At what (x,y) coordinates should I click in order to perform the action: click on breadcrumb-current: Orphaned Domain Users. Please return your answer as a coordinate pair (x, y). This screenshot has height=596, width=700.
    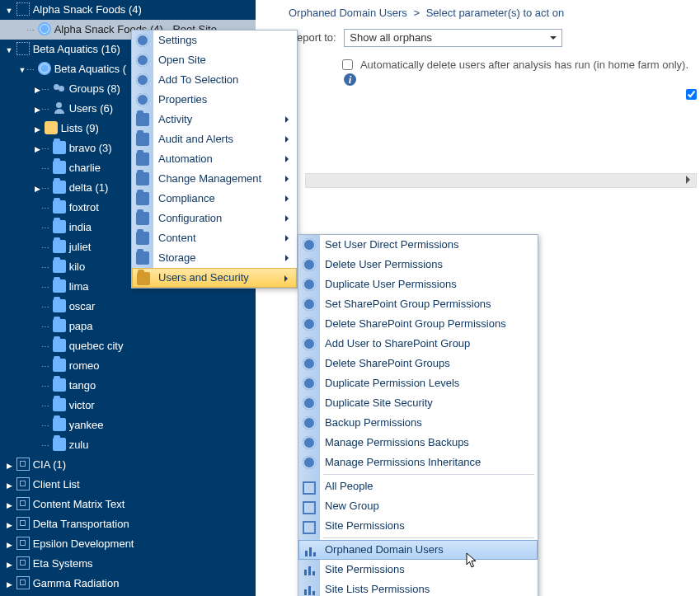
    Looking at the image, I should click on (348, 13).